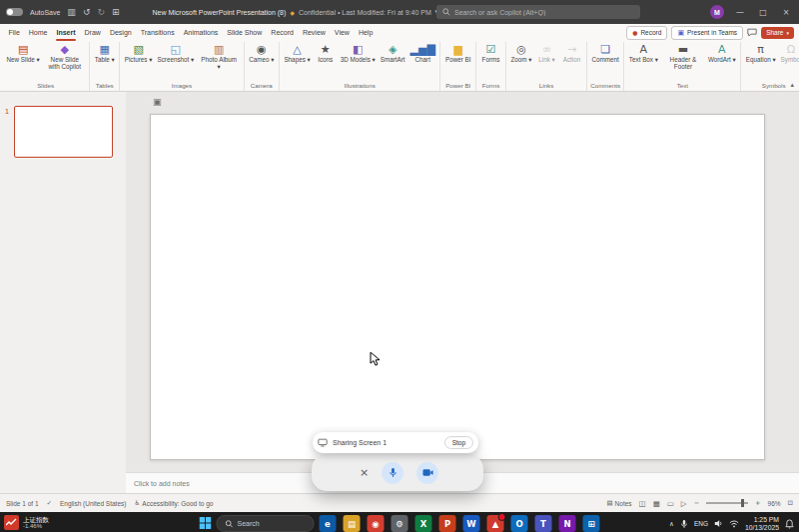  What do you see at coordinates (366, 32) in the screenshot?
I see `tab-help: Help` at bounding box center [366, 32].